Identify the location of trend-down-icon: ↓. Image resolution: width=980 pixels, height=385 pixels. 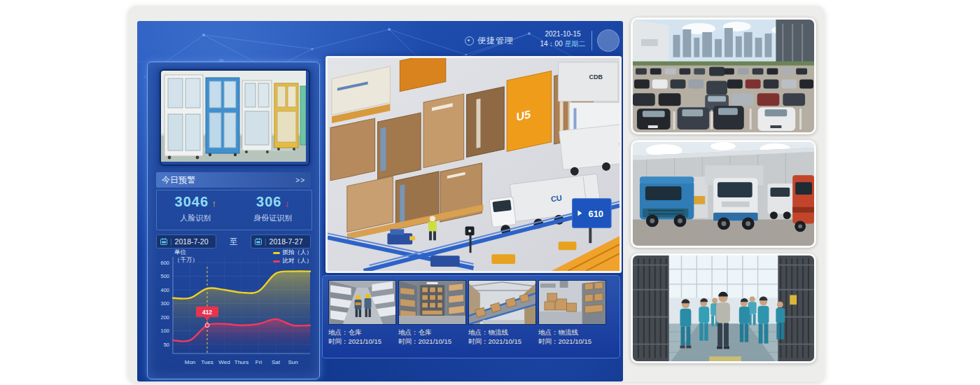
(287, 203).